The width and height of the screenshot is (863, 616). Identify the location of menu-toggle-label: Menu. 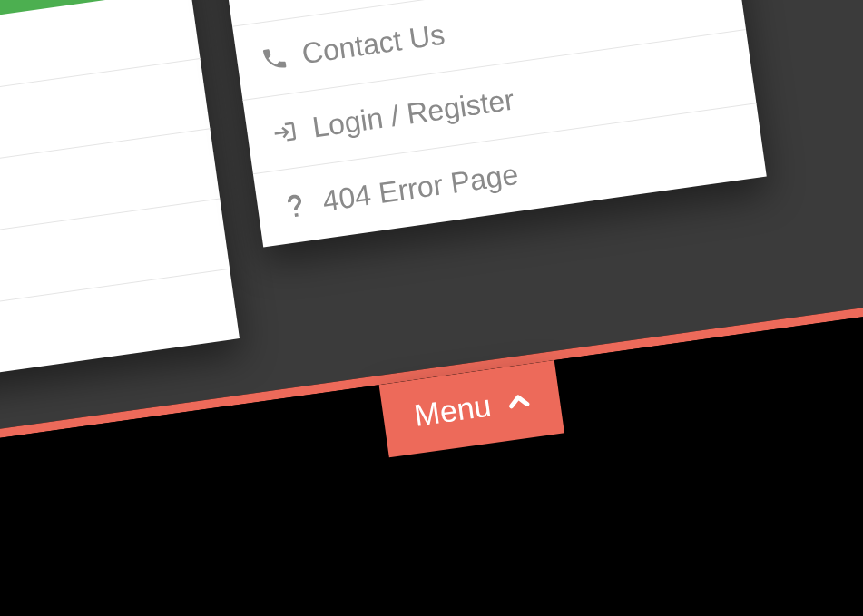
(453, 410).